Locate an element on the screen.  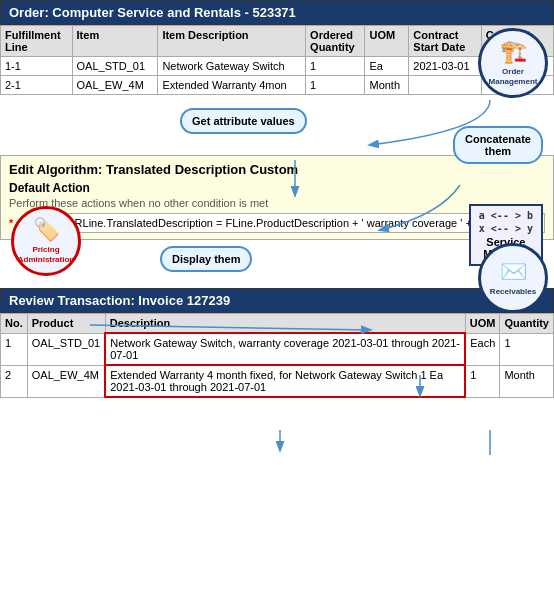
review-col-no: No. is located at coordinates (14, 324).